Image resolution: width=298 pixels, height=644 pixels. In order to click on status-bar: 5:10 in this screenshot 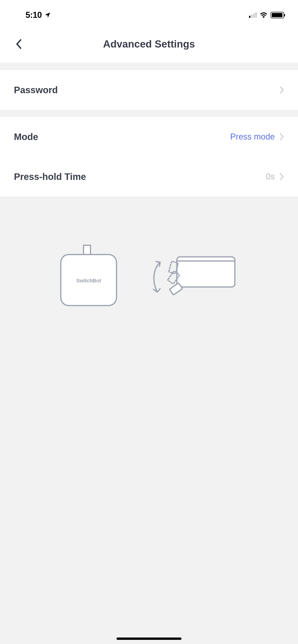, I will do `click(149, 13)`.